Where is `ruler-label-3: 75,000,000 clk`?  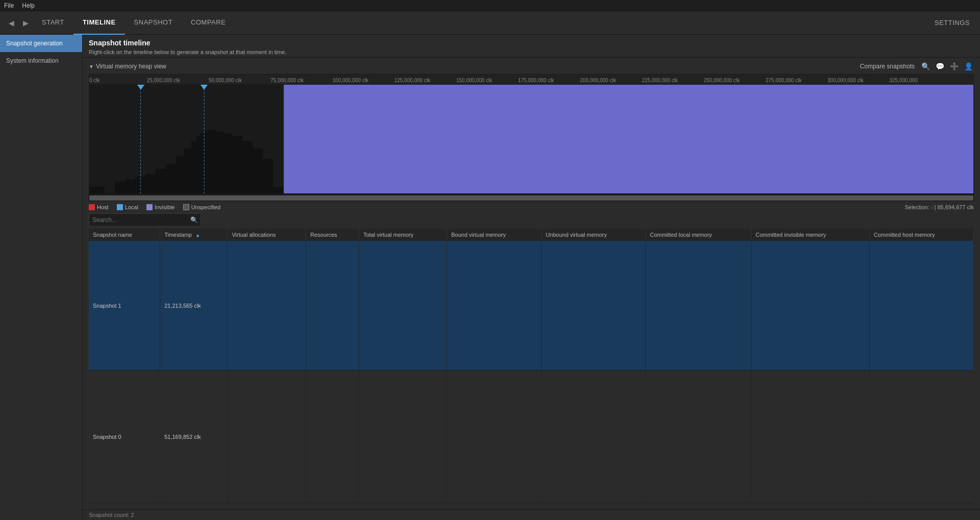 ruler-label-3: 75,000,000 clk is located at coordinates (287, 81).